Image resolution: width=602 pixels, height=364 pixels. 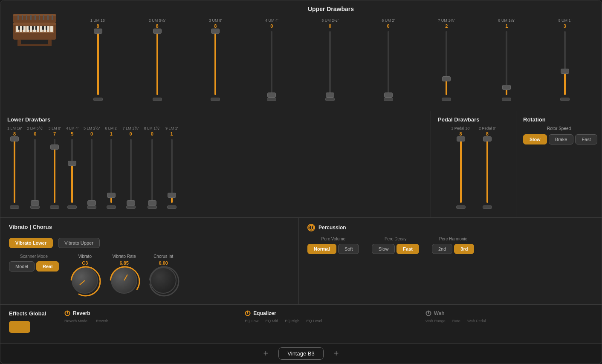 I want to click on perc-decay-group: Perc Decay Slow Fast, so click(x=395, y=246).